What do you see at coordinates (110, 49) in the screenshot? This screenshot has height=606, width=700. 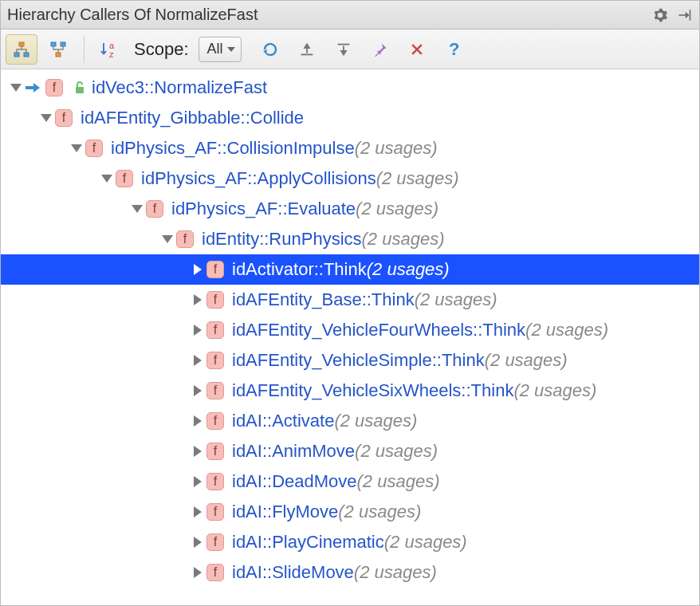 I see `sort-alpha-button: a z` at bounding box center [110, 49].